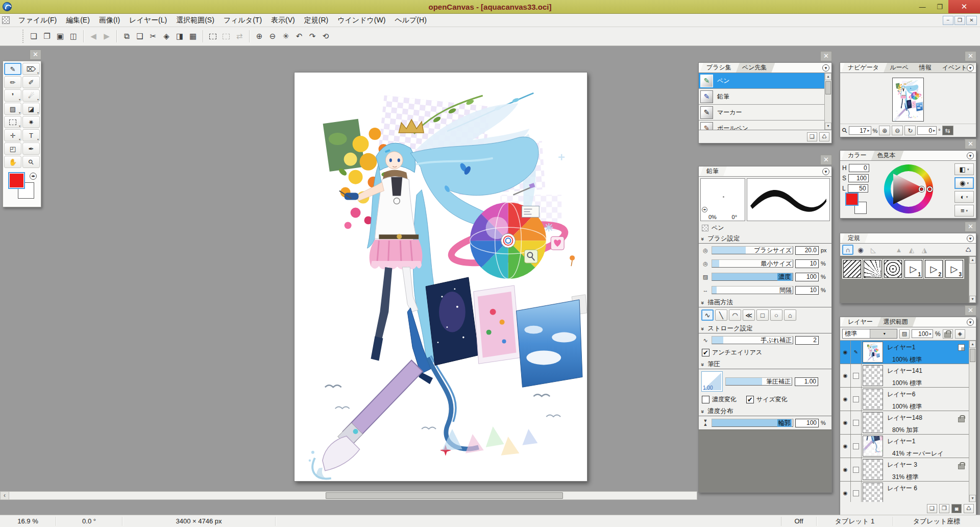 The width and height of the screenshot is (980, 527). Describe the element at coordinates (960, 334) in the screenshot. I see `layer-stack-button: ◈` at that location.